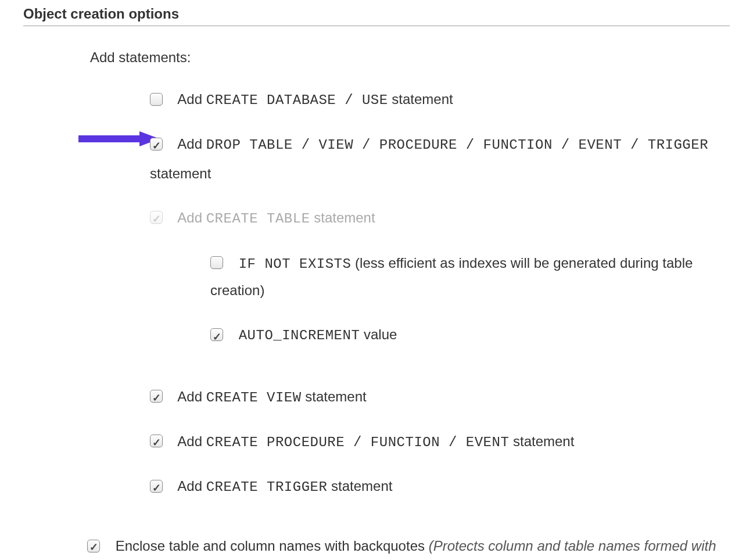 This screenshot has width=753, height=560. What do you see at coordinates (254, 397) in the screenshot?
I see `label-create-view-code: CREATE VIEW` at bounding box center [254, 397].